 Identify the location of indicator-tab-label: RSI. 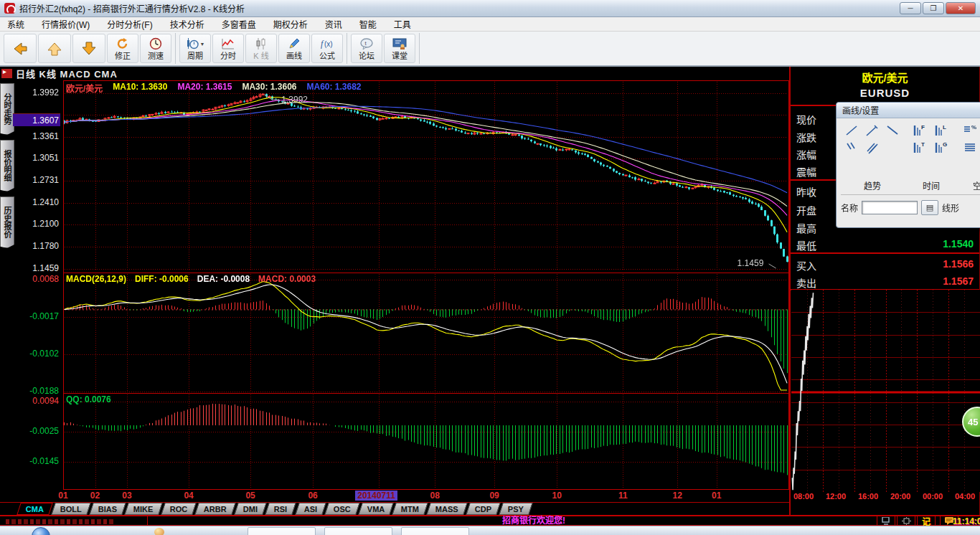
(281, 509).